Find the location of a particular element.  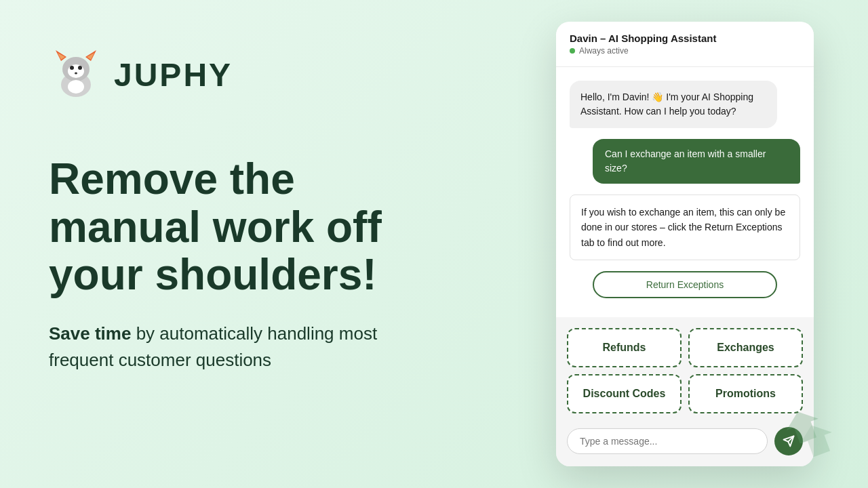

status-dot is located at coordinates (572, 51).